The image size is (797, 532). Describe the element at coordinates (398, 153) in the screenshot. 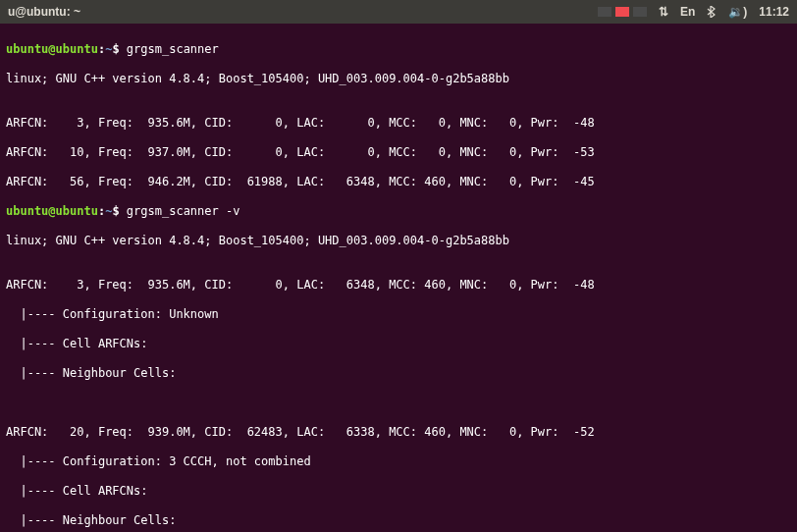

I see `output-line: ARFCN: 10, Freq: 937.0M, CID: 0, LAC: 0,…` at that location.